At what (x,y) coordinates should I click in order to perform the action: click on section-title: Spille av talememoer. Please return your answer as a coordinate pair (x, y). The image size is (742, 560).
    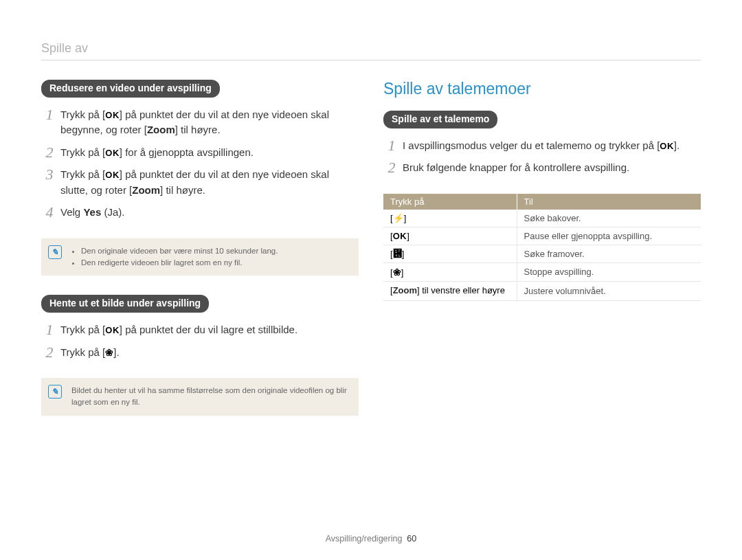
    Looking at the image, I should click on (542, 89).